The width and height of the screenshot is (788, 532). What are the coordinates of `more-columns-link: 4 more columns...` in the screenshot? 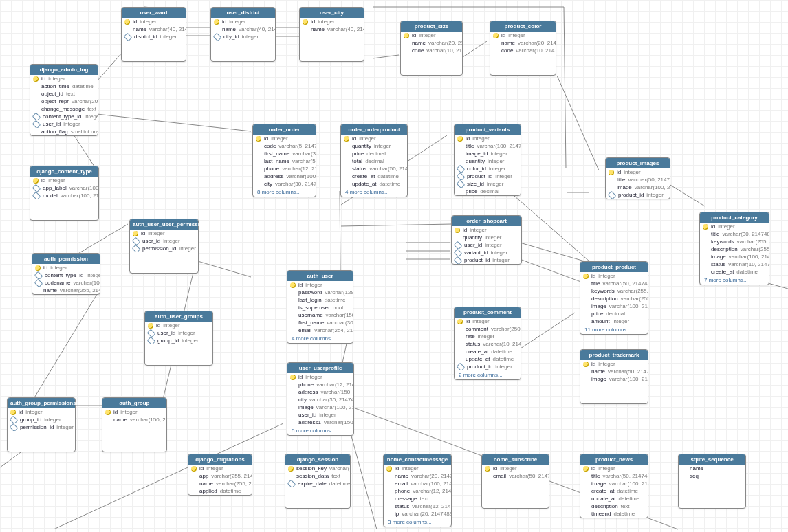 It's located at (320, 338).